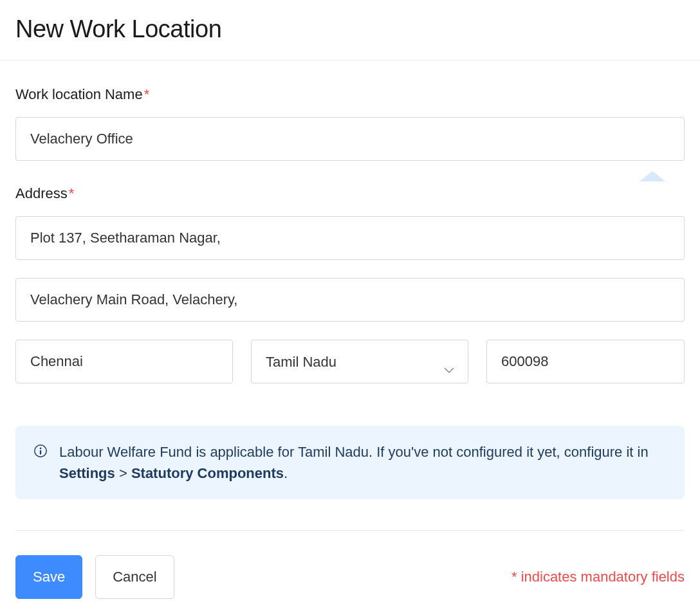 The image size is (700, 606). What do you see at coordinates (585, 362) in the screenshot?
I see `zip-input` at bounding box center [585, 362].